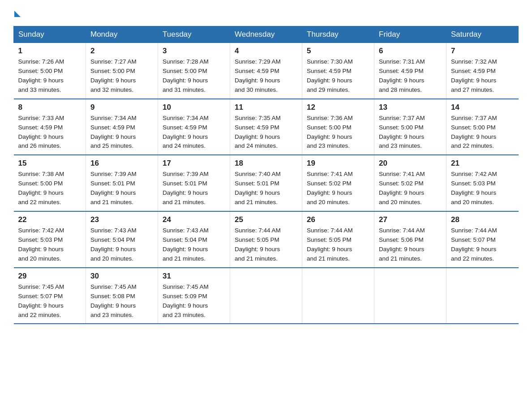 This screenshot has width=532, height=411. I want to click on day-number: 1, so click(50, 51).